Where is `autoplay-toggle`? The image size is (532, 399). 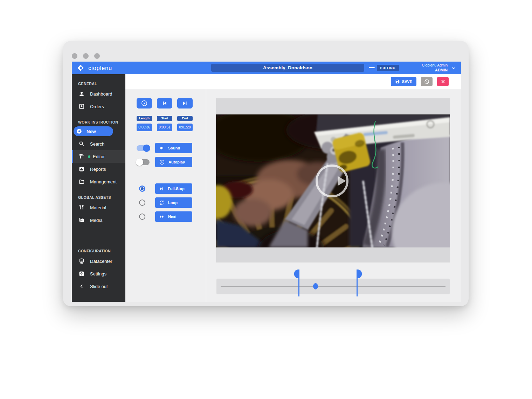
autoplay-toggle is located at coordinates (143, 162).